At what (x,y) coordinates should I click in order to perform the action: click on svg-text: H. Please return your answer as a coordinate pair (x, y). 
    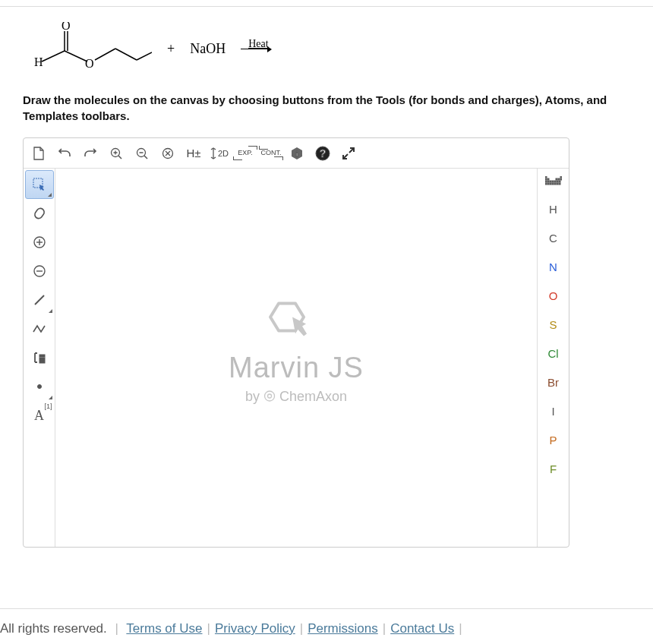
    Looking at the image, I should click on (39, 62).